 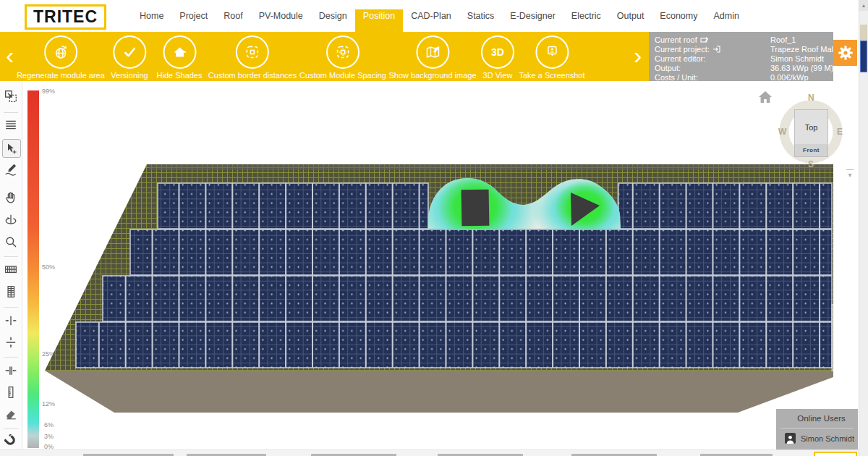 I want to click on draw-tool, so click(x=11, y=169).